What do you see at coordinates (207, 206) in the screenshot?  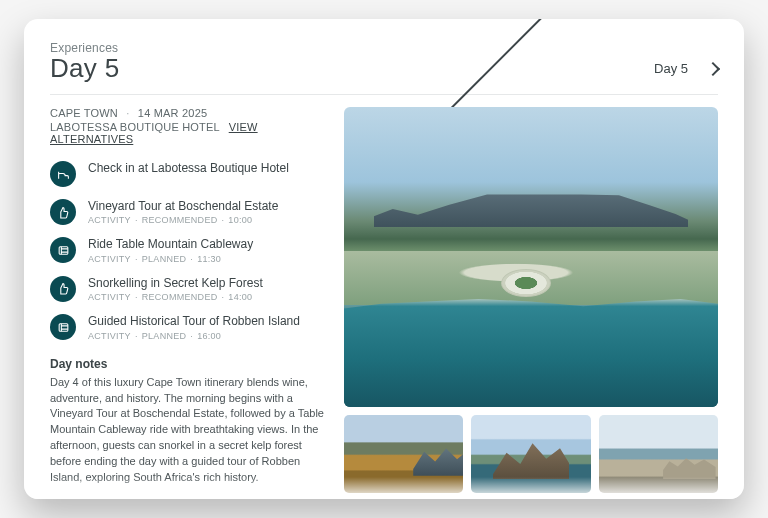 I see `activity-title: Vineyard Tour at Boschendal Estate` at bounding box center [207, 206].